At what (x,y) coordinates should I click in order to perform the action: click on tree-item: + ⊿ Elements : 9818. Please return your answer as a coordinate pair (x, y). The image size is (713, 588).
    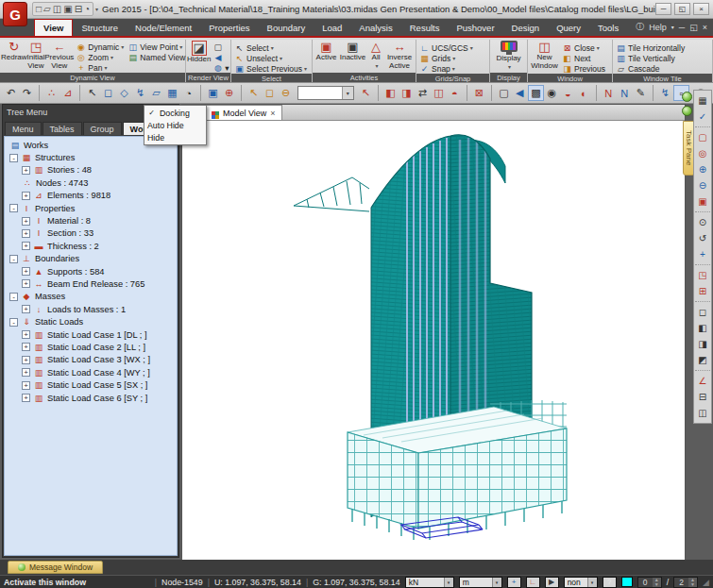
    Looking at the image, I should click on (91, 196).